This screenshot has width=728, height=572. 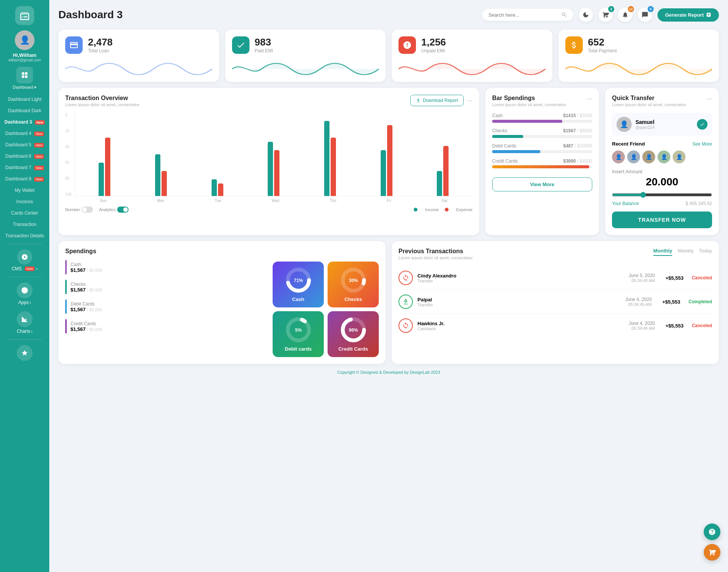 I want to click on debit-donut-card: 5% Debit cards, so click(x=298, y=334).